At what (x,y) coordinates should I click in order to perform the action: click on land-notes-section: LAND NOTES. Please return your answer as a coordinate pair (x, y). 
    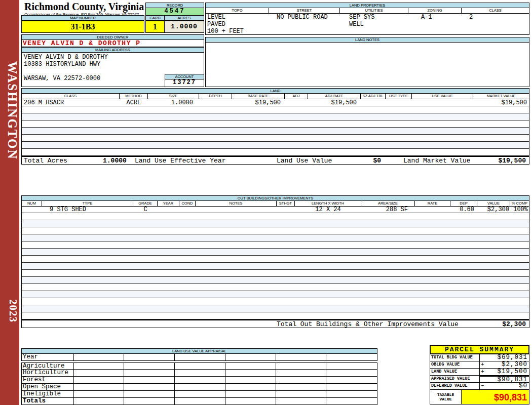
    Looking at the image, I should click on (367, 62).